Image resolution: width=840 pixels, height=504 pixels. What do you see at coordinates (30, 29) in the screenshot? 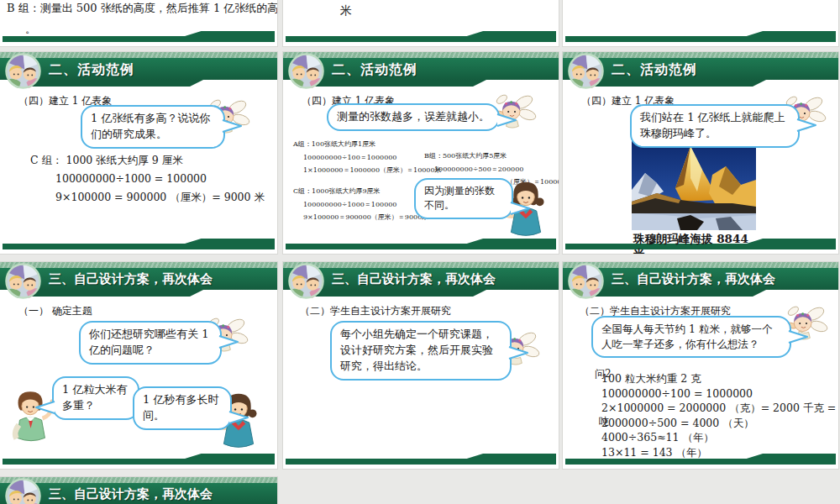
I see `slide-body-text: 。` at bounding box center [30, 29].